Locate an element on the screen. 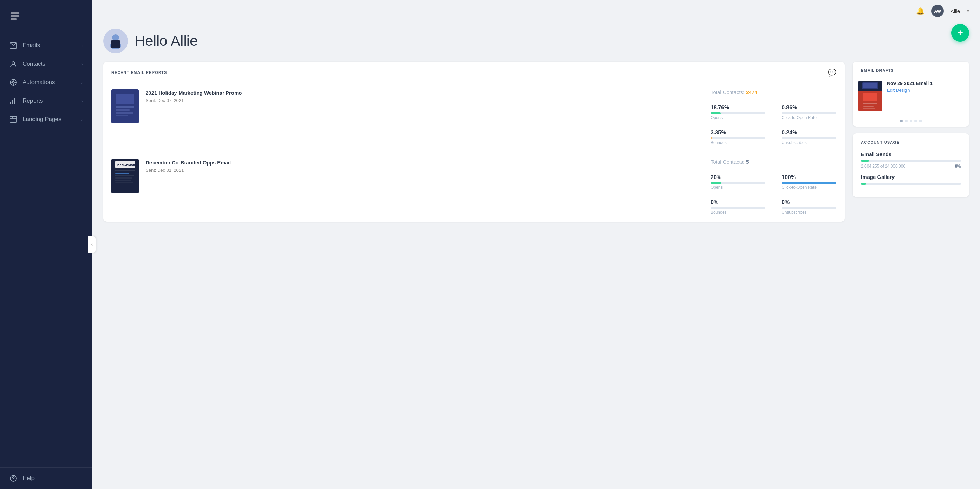 Image resolution: width=980 pixels, height=489 pixels. logo is located at coordinates (46, 16).